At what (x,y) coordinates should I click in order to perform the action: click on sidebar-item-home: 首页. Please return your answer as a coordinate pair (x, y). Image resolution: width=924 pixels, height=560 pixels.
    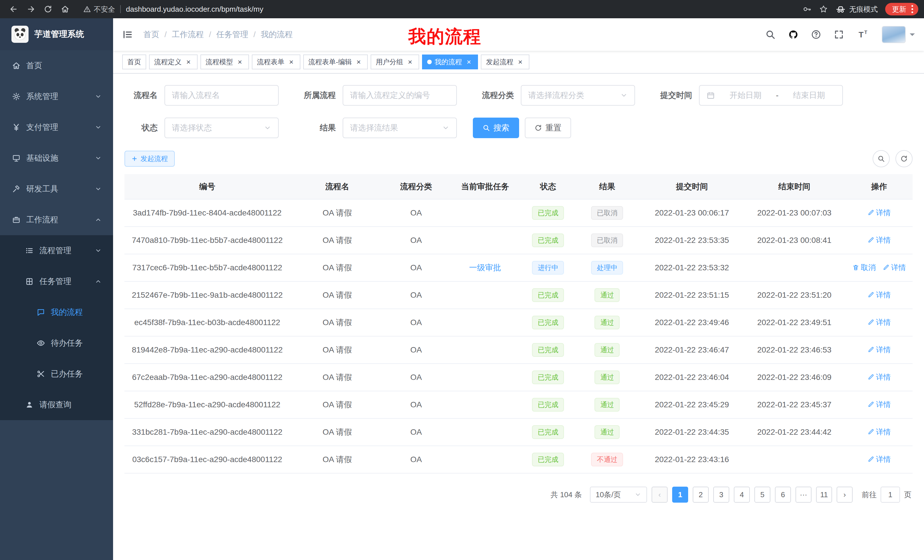
    Looking at the image, I should click on (57, 66).